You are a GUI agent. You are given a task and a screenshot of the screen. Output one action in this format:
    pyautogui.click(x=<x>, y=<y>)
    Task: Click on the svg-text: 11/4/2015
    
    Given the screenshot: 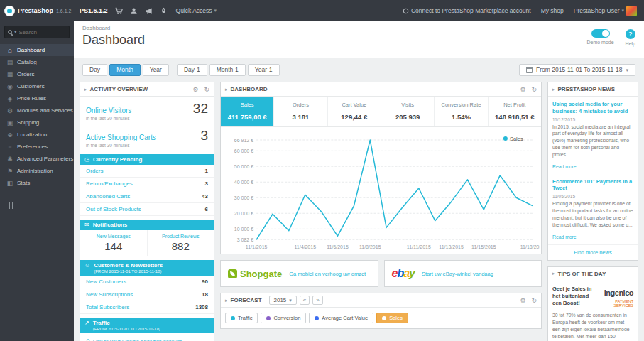 What is the action you would take?
    pyautogui.click(x=305, y=247)
    